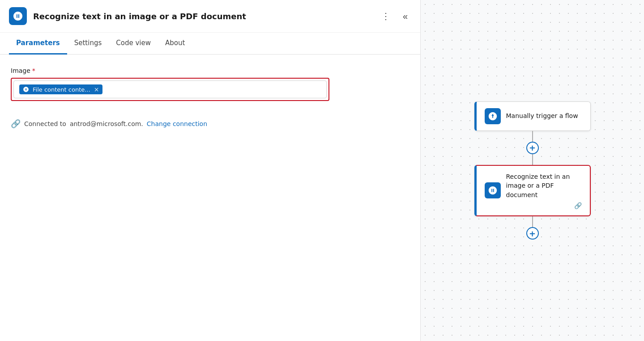 The height and width of the screenshot is (341, 644). What do you see at coordinates (386, 16) in the screenshot?
I see `more-options-button: ⋮` at bounding box center [386, 16].